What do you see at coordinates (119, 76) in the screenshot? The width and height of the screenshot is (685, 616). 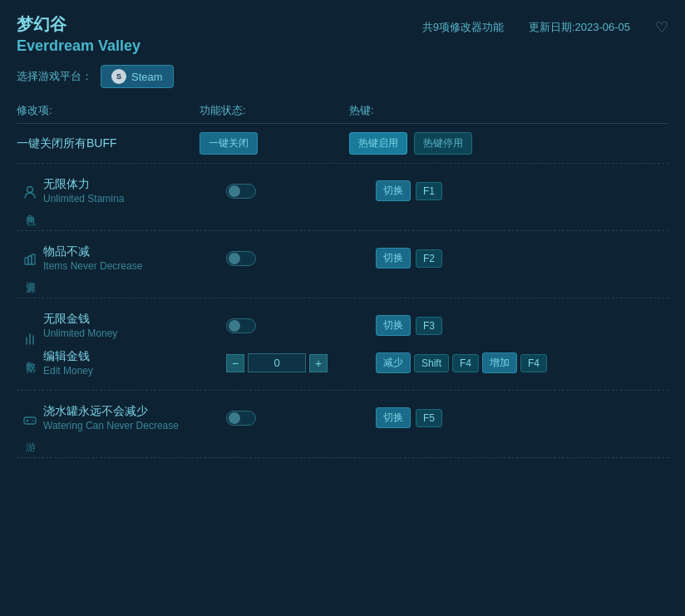 I see `steam-logo-icon: S` at bounding box center [119, 76].